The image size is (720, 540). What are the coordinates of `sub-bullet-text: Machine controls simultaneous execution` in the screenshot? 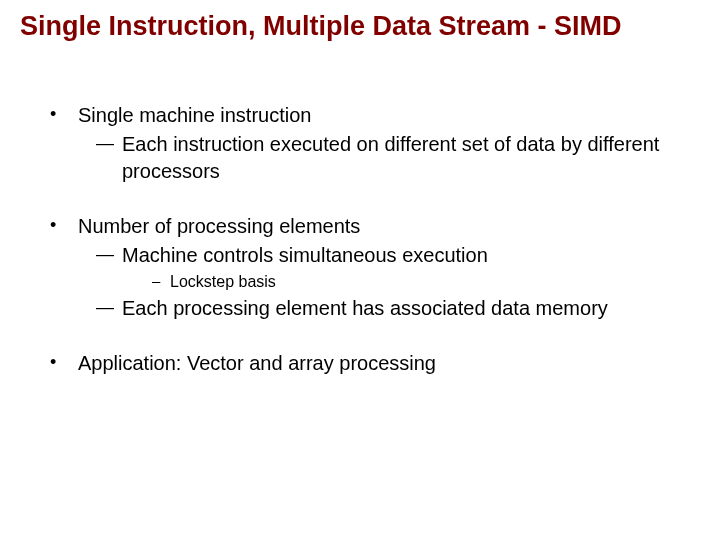 It's located at (305, 255).